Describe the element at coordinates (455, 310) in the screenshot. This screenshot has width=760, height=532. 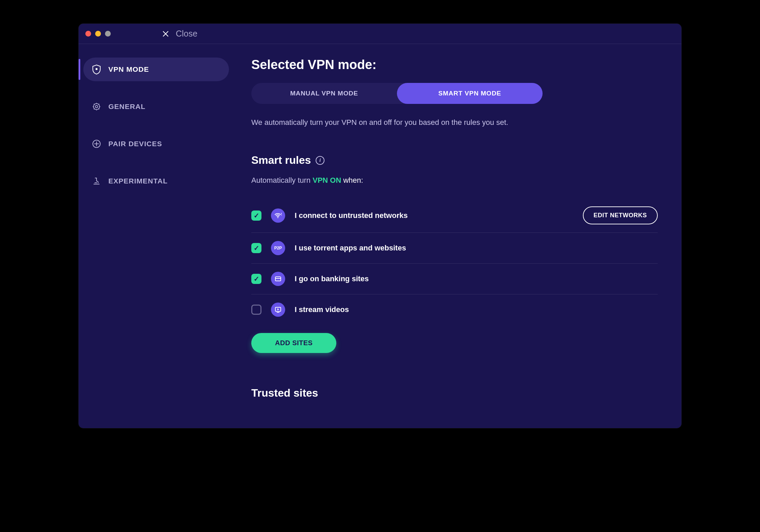
I see `rule-row-stream: I stream videos` at that location.